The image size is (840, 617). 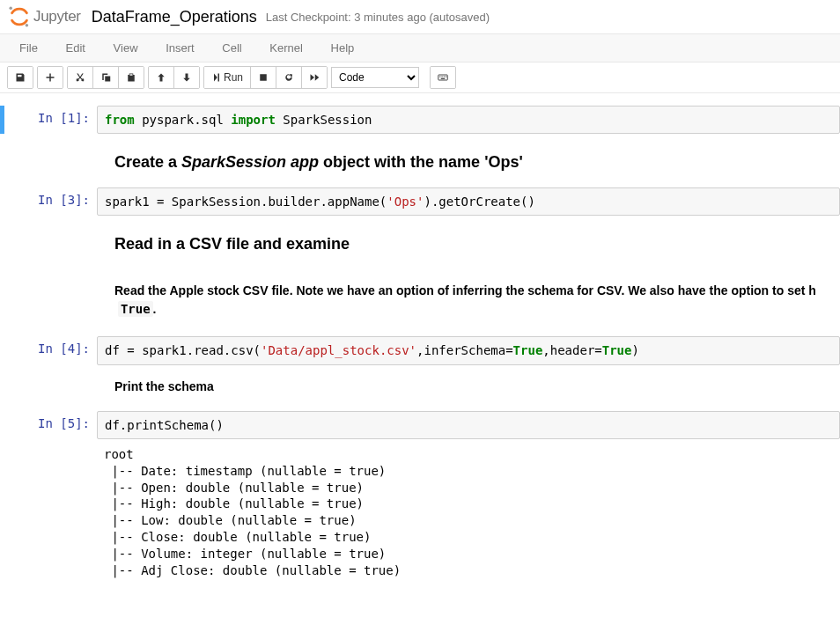 I want to click on code-input: df = spark1.read.csv('Data/appl_stock.cs…, so click(x=468, y=350).